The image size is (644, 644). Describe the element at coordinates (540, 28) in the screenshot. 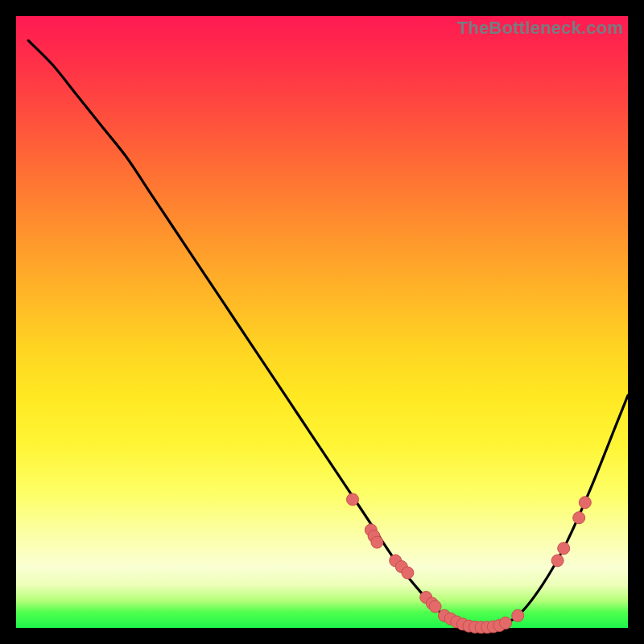

I see `watermark-text: TheBottleneck.com` at that location.